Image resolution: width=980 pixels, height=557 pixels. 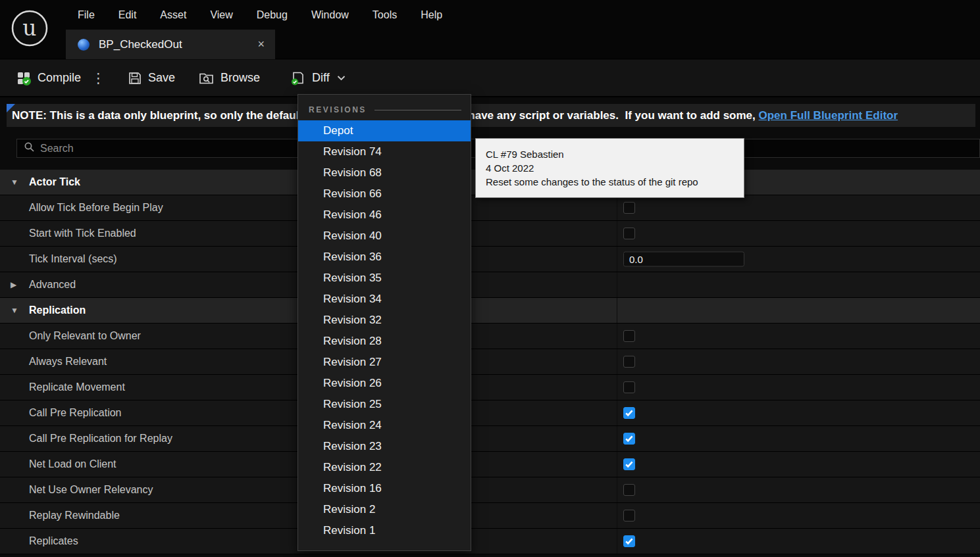 I want to click on revision-item-revision-66: Revision 66, so click(x=384, y=194).